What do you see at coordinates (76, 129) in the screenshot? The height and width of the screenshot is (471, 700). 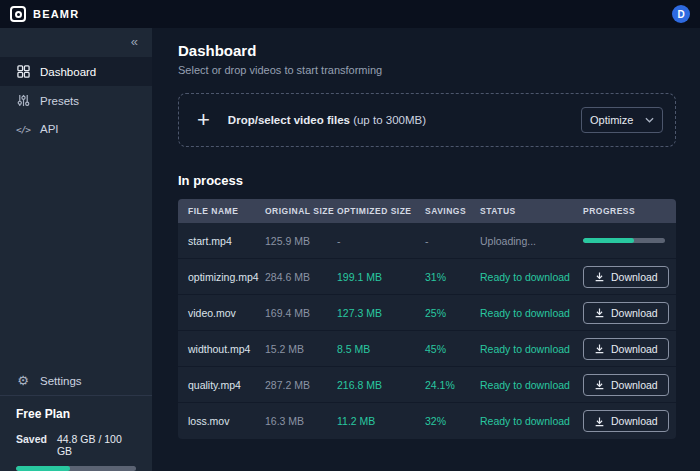 I see `sidebar-item-api: </> API` at bounding box center [76, 129].